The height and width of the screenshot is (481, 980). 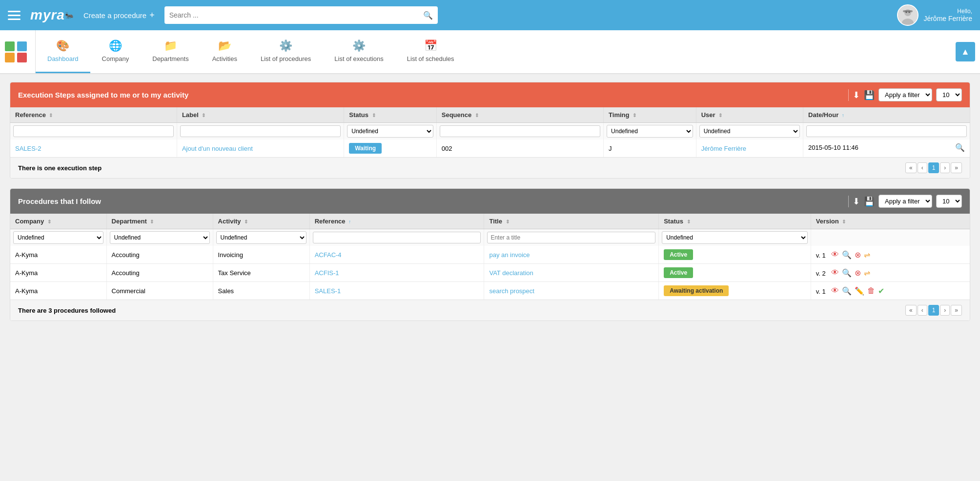 What do you see at coordinates (160, 238) in the screenshot?
I see `filter-dept-cell: Undefined` at bounding box center [160, 238].